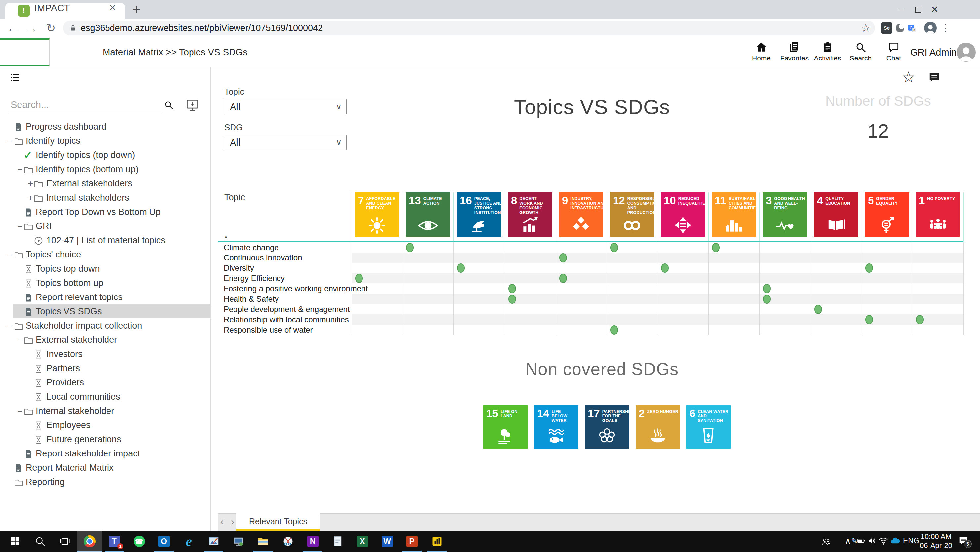 The image size is (980, 552). Describe the element at coordinates (65, 541) in the screenshot. I see `taskbar-task-view` at that location.